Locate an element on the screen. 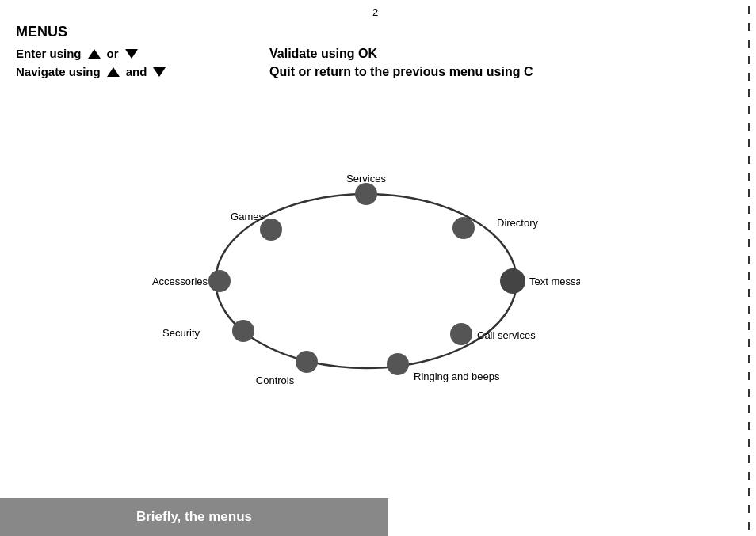  arrow-down-icon is located at coordinates (132, 54).